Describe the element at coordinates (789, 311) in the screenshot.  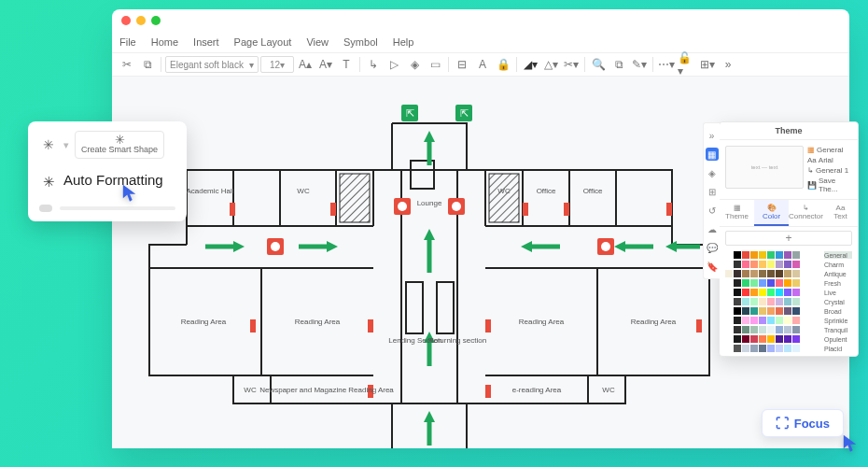
I see `palette-broad: Broad` at that location.